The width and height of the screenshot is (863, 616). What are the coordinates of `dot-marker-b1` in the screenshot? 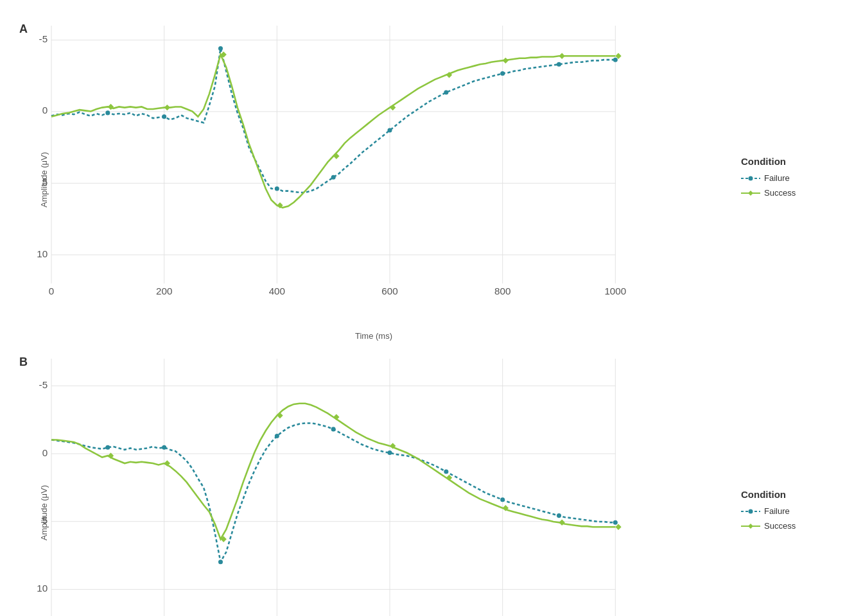 It's located at (108, 448).